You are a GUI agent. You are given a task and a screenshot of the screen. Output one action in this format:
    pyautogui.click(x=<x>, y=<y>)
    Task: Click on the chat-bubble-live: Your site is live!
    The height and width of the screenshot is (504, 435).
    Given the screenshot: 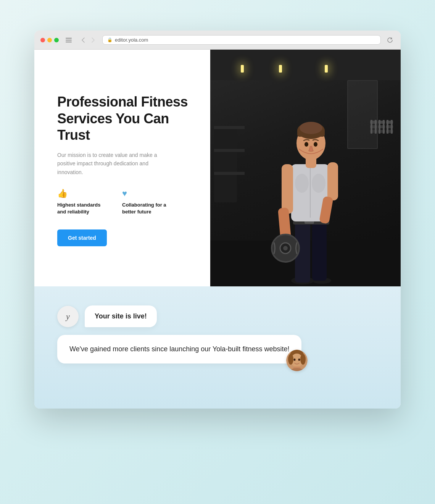 What is the action you would take?
    pyautogui.click(x=121, y=316)
    